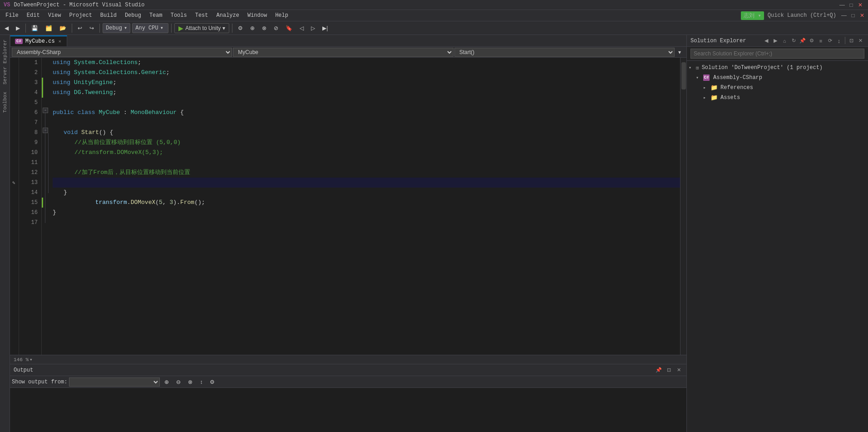 This screenshot has height=432, width=868. What do you see at coordinates (714, 88) in the screenshot?
I see `references-folder-icon: 📁` at bounding box center [714, 88].